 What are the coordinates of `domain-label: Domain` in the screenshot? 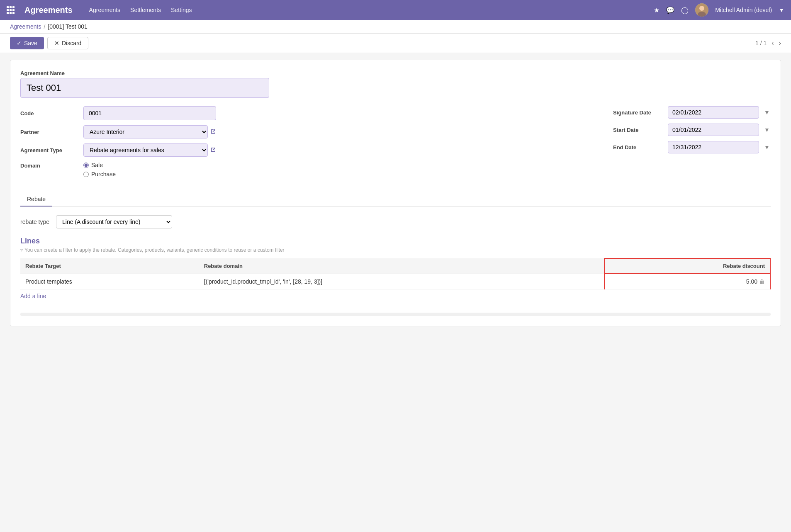 It's located at (49, 165).